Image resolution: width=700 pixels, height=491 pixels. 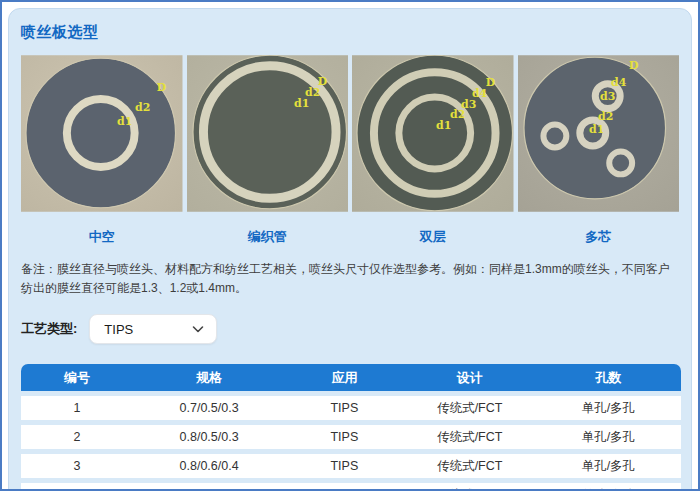 What do you see at coordinates (433, 134) in the screenshot?
I see `spinneret-photo-double-layer: D d4 d3 d2 d1` at bounding box center [433, 134].